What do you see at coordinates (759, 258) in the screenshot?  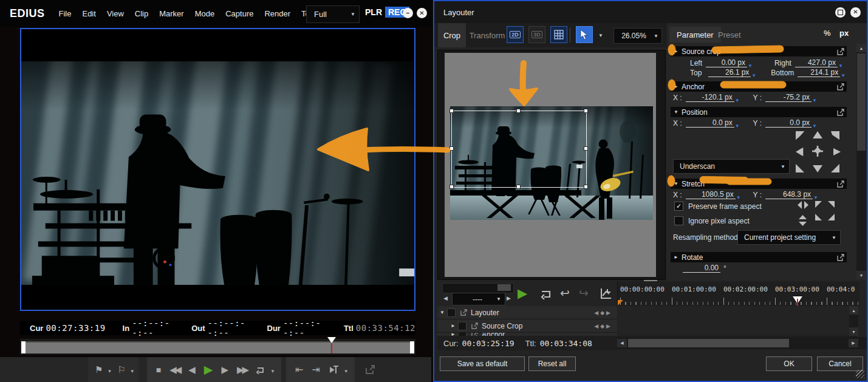 I see `section-rotate: ► Rotate` at bounding box center [759, 258].